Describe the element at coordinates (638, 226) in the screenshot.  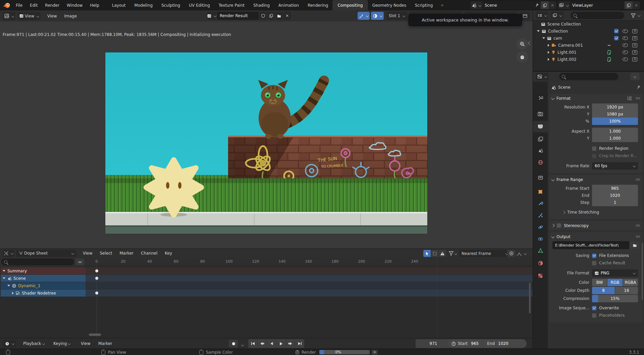
I see `stereoscopy-drag-dots` at that location.